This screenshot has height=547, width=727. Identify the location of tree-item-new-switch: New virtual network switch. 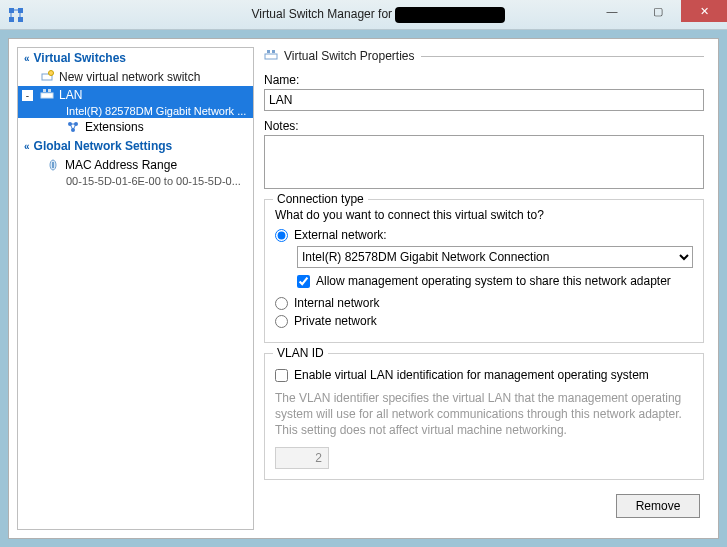
(136, 77).